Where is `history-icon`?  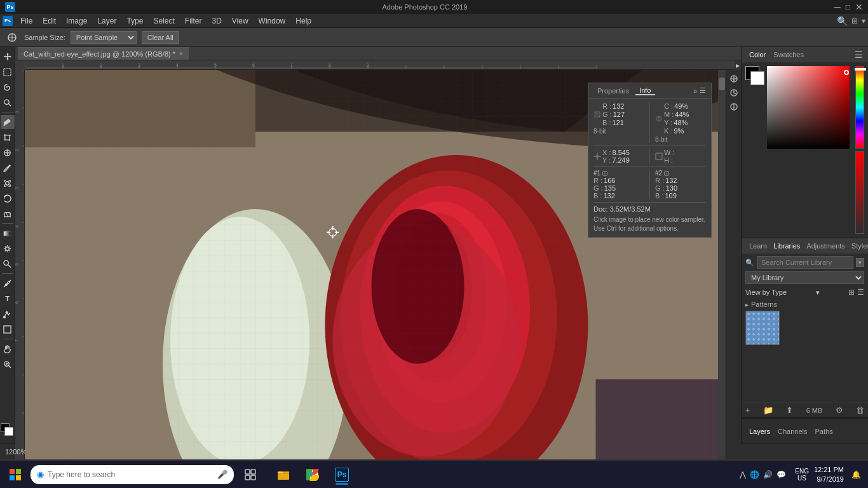
history-icon is located at coordinates (734, 93).